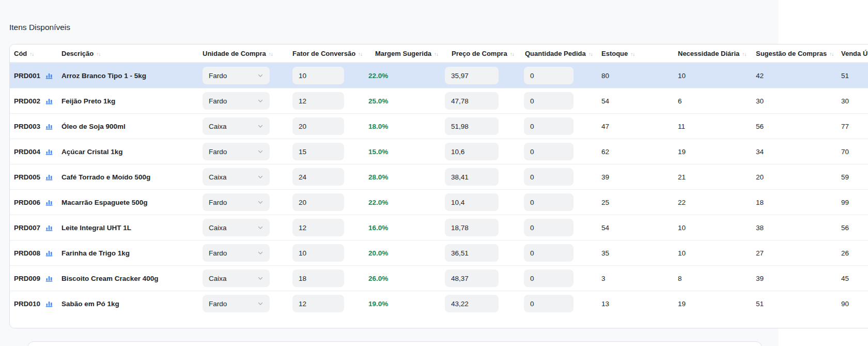  I want to click on product-code: PRD008, so click(27, 253).